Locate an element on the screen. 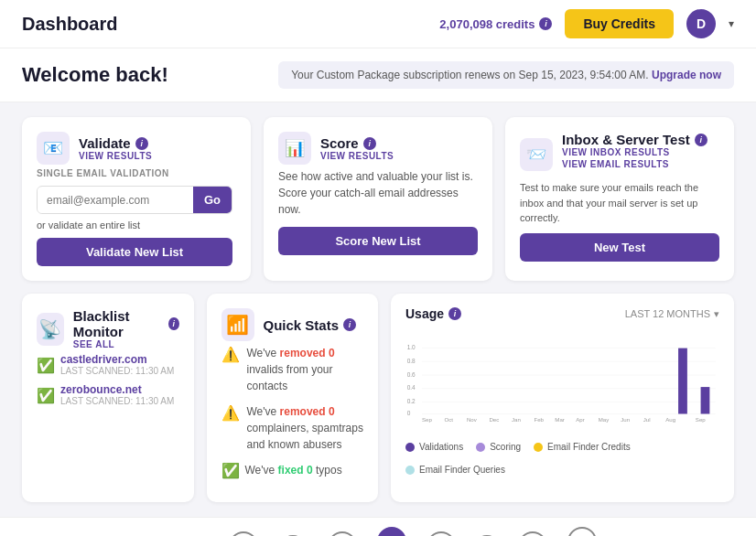 This screenshot has height=536, width=756. buy-credits-button: Buy Credits is located at coordinates (619, 24).